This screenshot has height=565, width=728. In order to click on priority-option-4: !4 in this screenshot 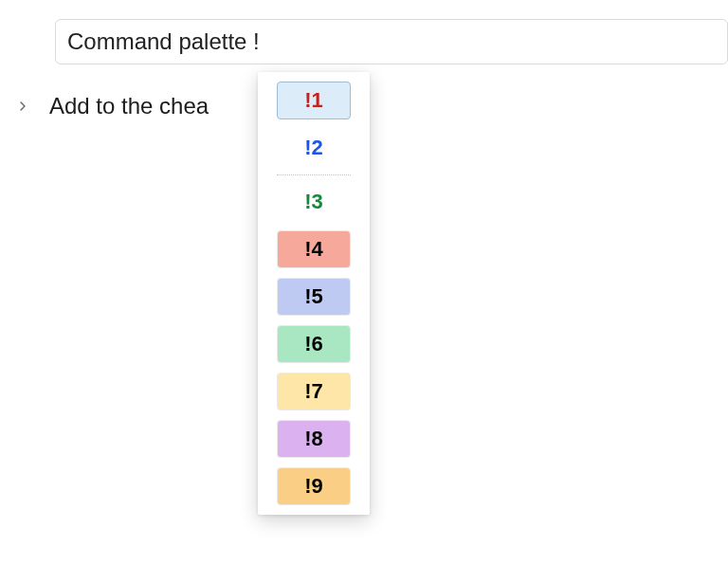, I will do `click(314, 249)`.